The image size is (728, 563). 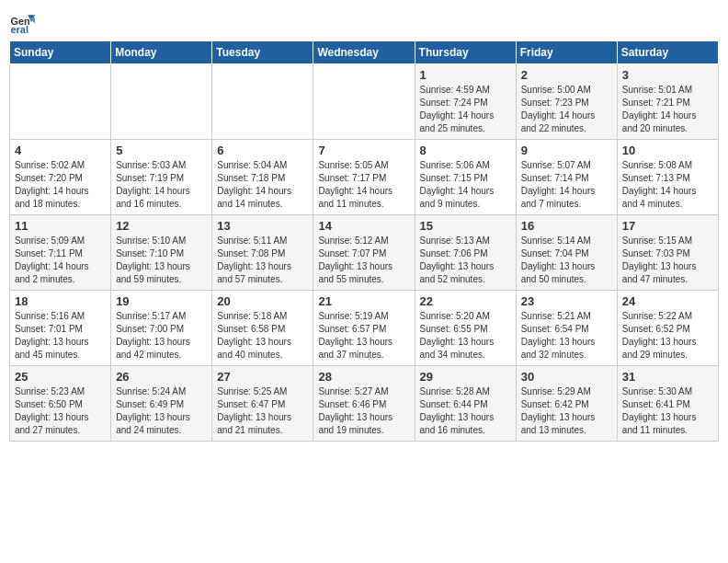 What do you see at coordinates (465, 411) in the screenshot?
I see `day-info: Sunrise: 5:28 AM Sunset: 6:44 PM Dayligh…` at bounding box center [465, 411].